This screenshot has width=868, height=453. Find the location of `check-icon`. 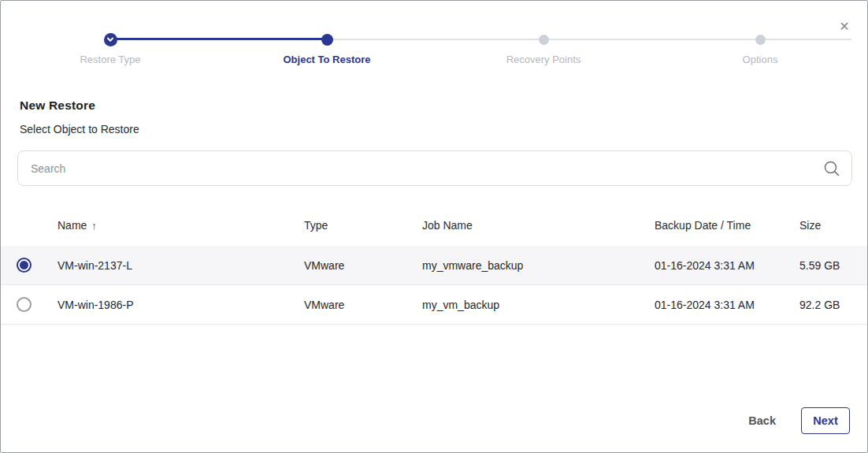

check-icon is located at coordinates (110, 39).